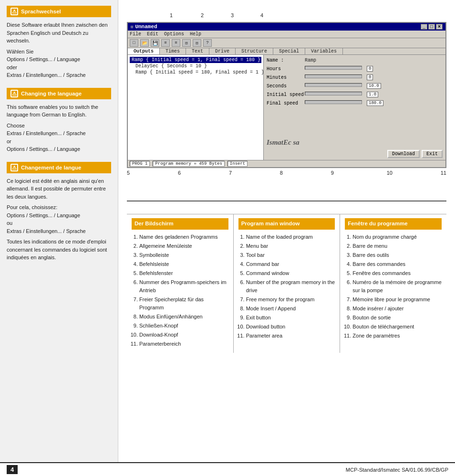 This screenshot has width=455, height=476. Describe the element at coordinates (202, 15) in the screenshot. I see `callout-2: 2` at that location.